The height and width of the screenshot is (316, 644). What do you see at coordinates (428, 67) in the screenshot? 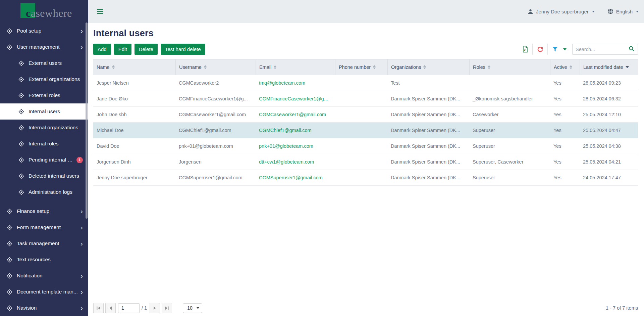
I see `column-header-organizations: Organizations` at bounding box center [428, 67].